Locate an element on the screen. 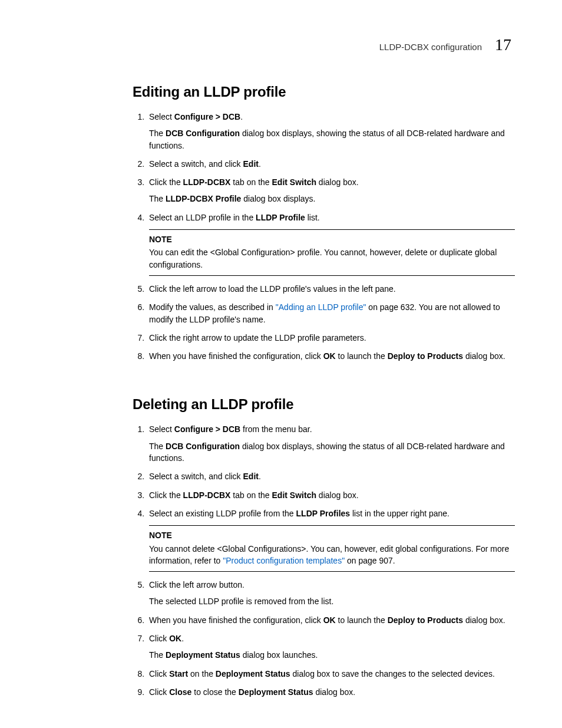 The width and height of the screenshot is (562, 728). text: Click the left arrow to load the LLDP pr… is located at coordinates (272, 289).